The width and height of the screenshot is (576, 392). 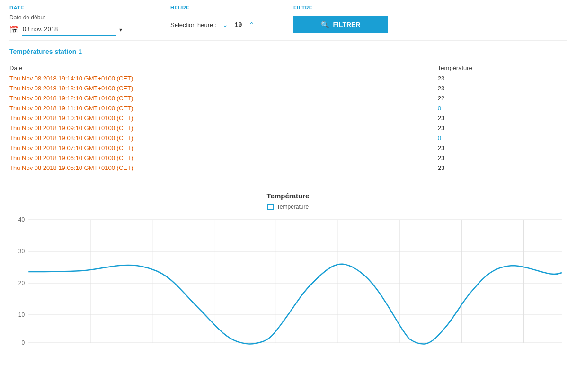 What do you see at coordinates (218, 8) in the screenshot?
I see `heure-section-header: Heure` at bounding box center [218, 8].